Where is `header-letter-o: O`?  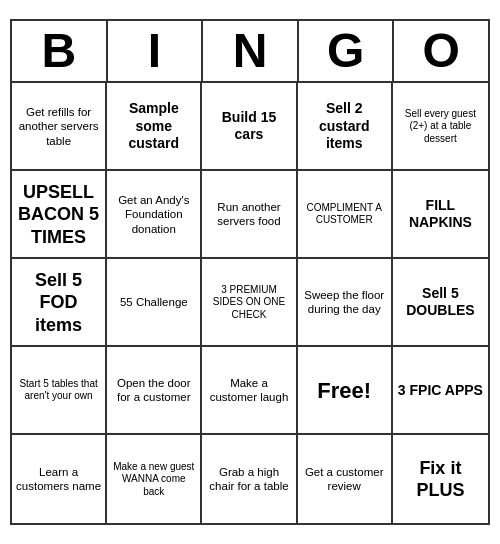
header-letter-o: O is located at coordinates (441, 52).